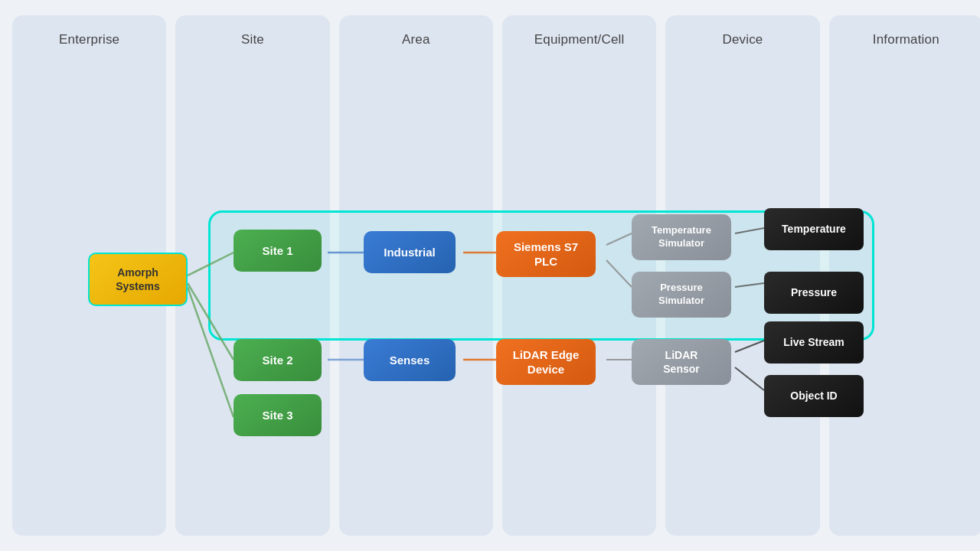  I want to click on node-site1: Site 1, so click(277, 251).